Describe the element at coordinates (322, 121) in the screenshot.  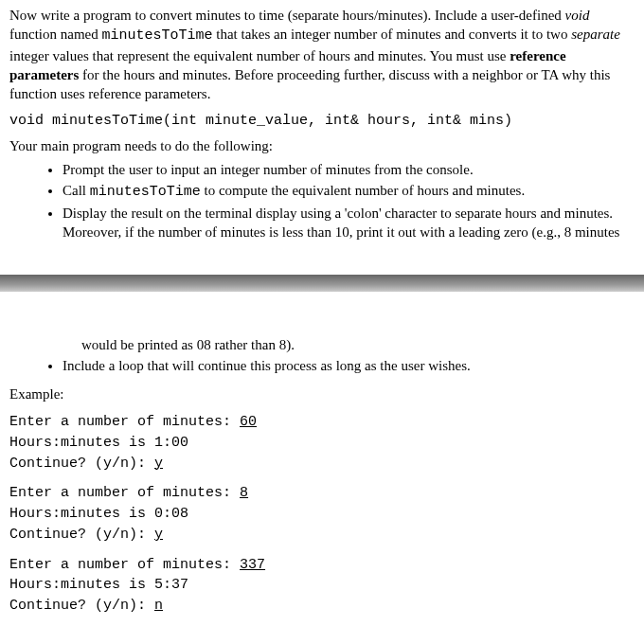
I see `function-signature: void minutesToTime(int minute_value, int…` at that location.